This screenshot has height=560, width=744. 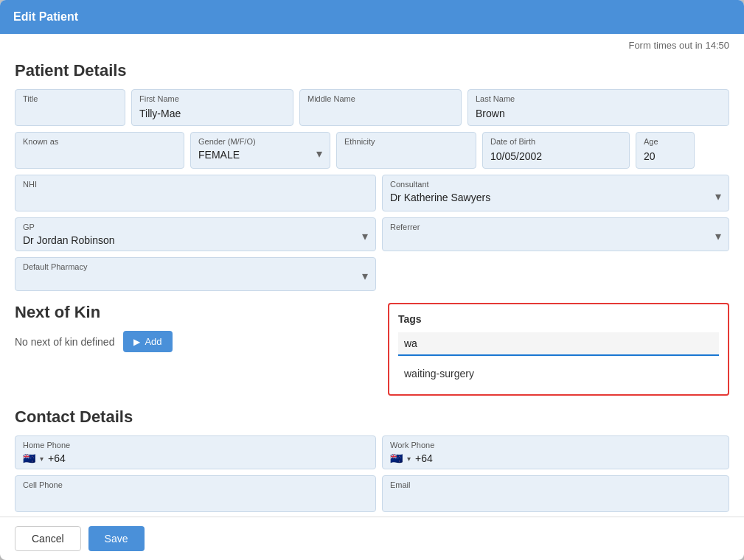 What do you see at coordinates (372, 108) in the screenshot?
I see `name-row: Title First Name Middle Name Last Name` at bounding box center [372, 108].